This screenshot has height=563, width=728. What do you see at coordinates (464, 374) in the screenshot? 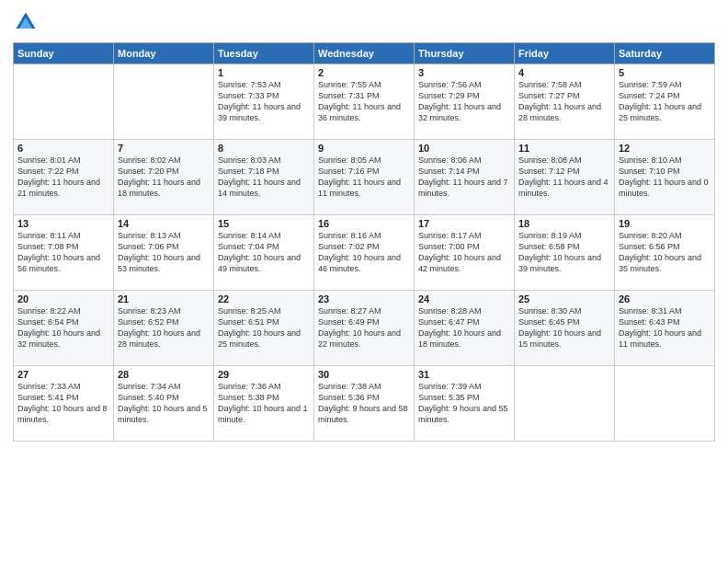
I see `day-number: 31` at bounding box center [464, 374].